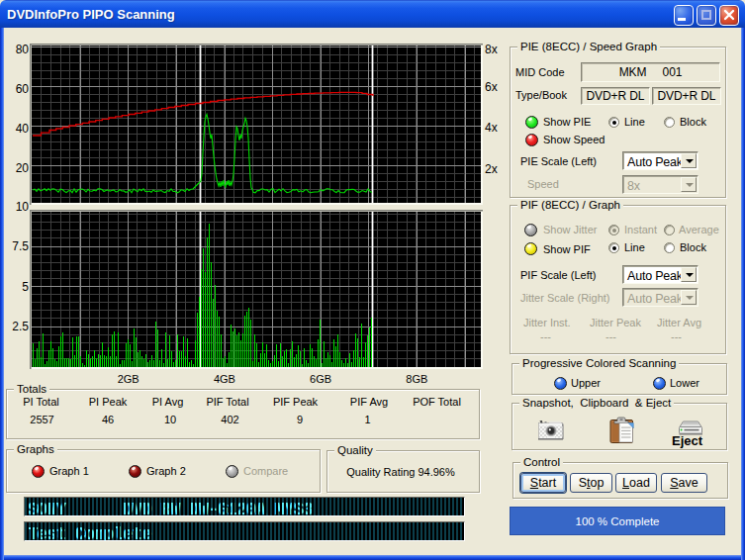 The height and width of the screenshot is (560, 745). Describe the element at coordinates (26, 287) in the screenshot. I see `svg-text: 5` at that location.